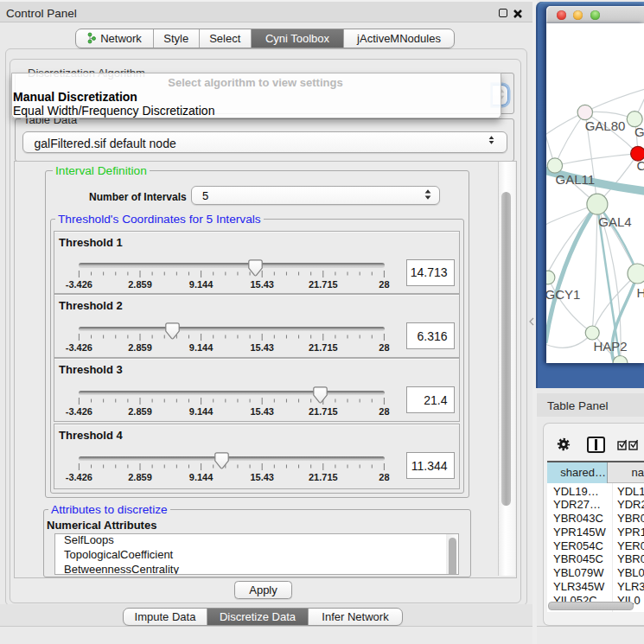  Describe the element at coordinates (575, 180) in the screenshot. I see `svg-text: GAL11` at that location.